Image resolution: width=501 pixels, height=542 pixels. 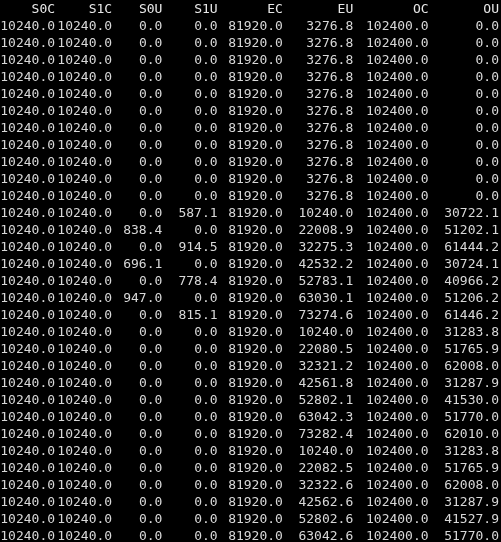 I want to click on table-row: 10240.010240.0696.10.081920.042532.21024…, so click(x=250, y=264).